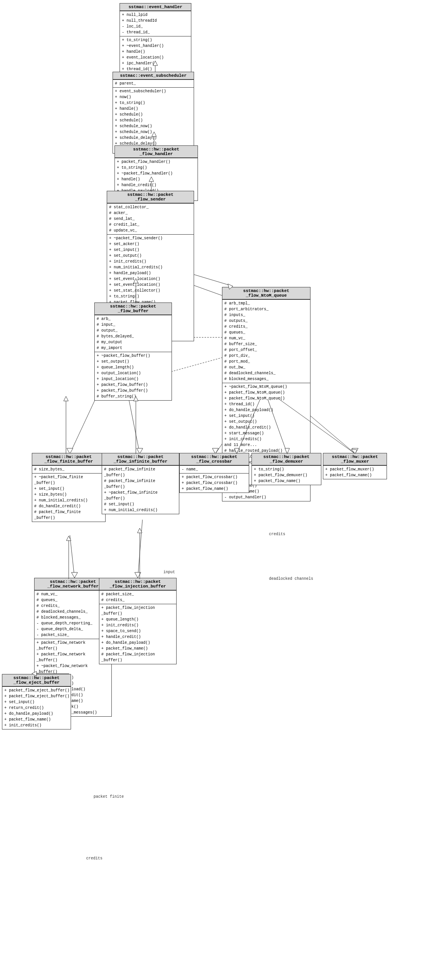 The height and width of the screenshot is (980, 444). What do you see at coordinates (69, 497) in the screenshot?
I see `box-finite-buffer-methods: + ~packet_flow_finite_buffer()+ set_inpu…` at bounding box center [69, 497].